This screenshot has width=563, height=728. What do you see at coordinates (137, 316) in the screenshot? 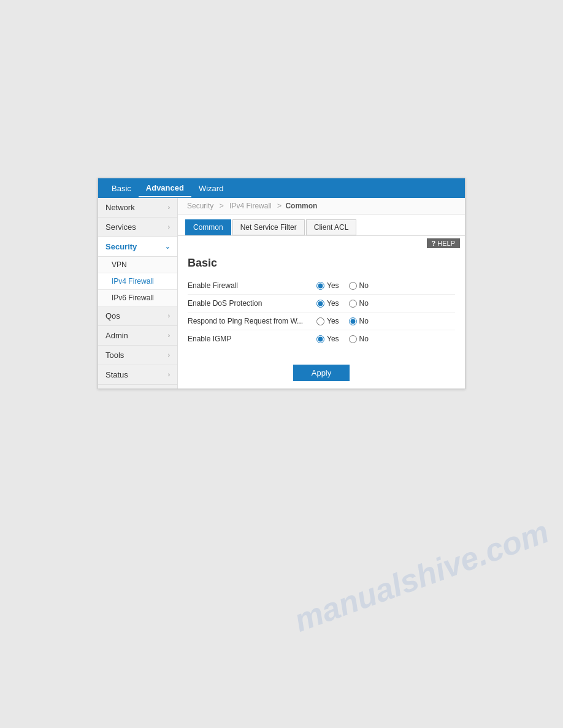
I see `sidebar-item-qos: Qos ›` at bounding box center [137, 316].